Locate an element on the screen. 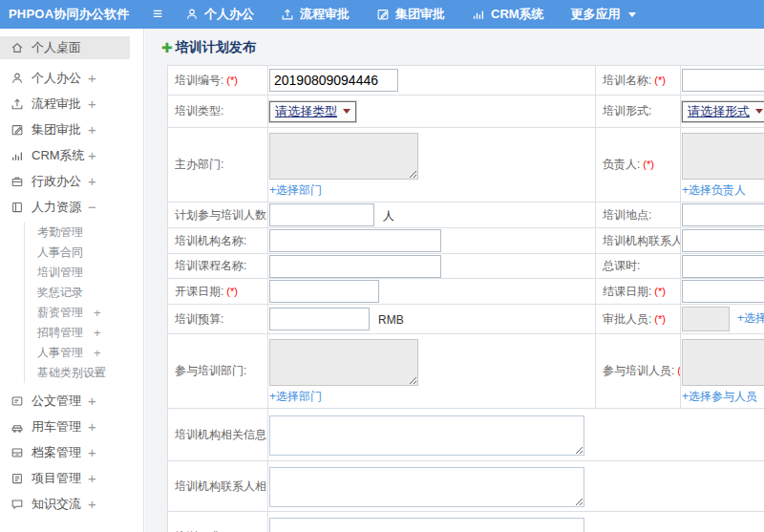 The width and height of the screenshot is (764, 532). nav-group-approval: 集团审批 is located at coordinates (411, 14).